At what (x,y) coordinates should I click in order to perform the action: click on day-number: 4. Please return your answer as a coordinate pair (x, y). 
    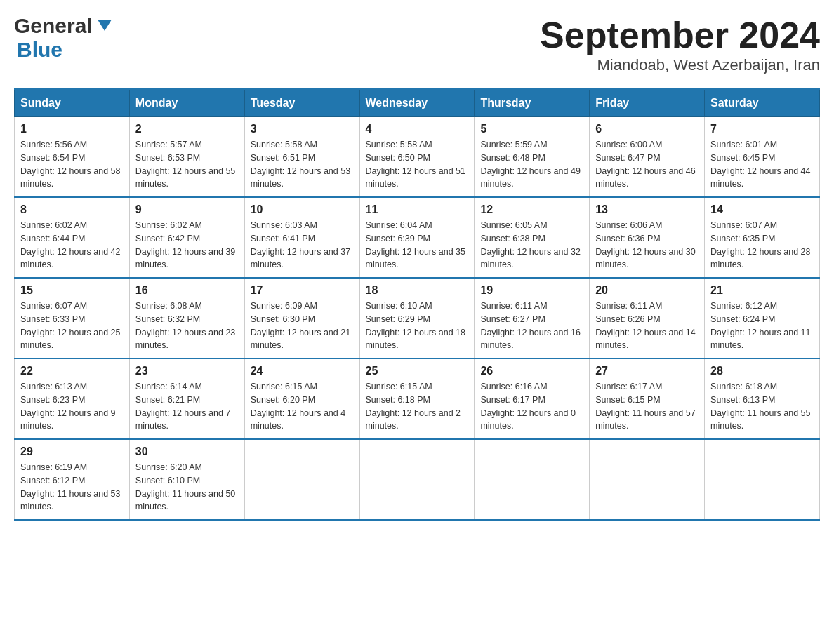
    Looking at the image, I should click on (417, 129).